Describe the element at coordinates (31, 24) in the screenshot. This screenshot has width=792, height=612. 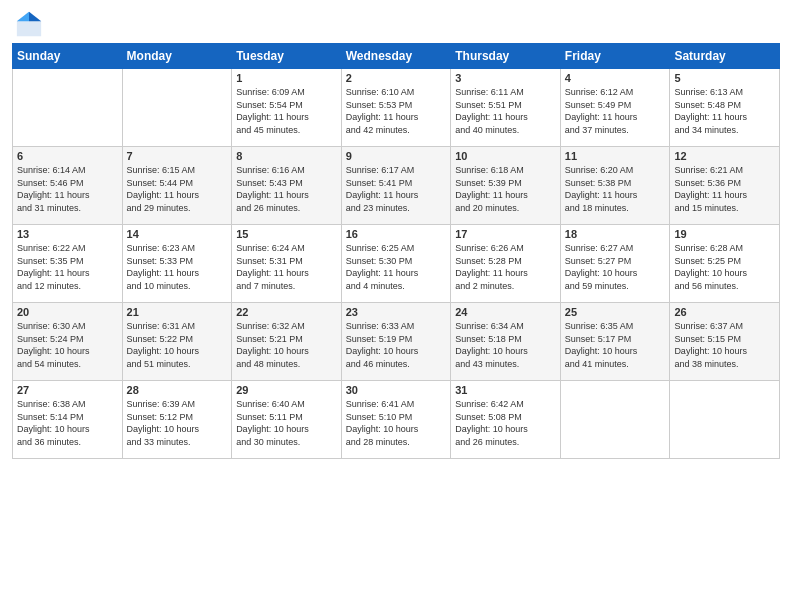
I see `logo` at that location.